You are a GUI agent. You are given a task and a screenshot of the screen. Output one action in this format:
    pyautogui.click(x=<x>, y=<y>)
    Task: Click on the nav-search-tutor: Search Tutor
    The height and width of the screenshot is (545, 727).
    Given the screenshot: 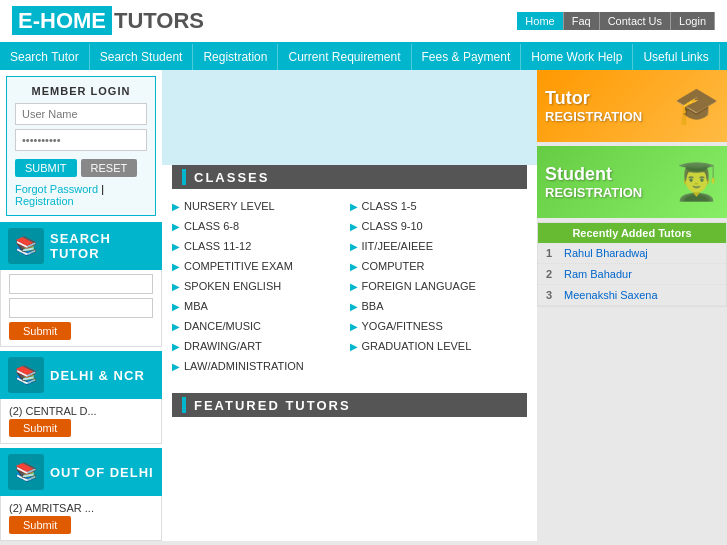 What is the action you would take?
    pyautogui.click(x=45, y=57)
    